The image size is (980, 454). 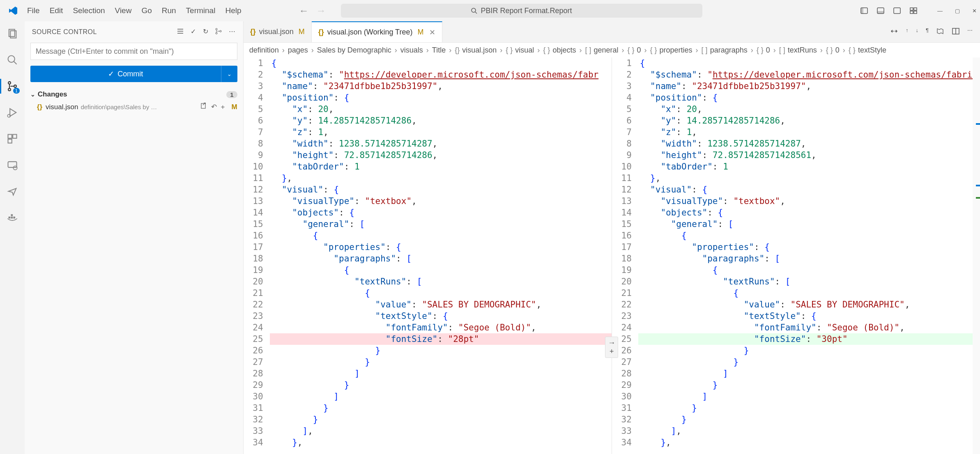 What do you see at coordinates (894, 32) in the screenshot?
I see `toggle-inline-icon` at bounding box center [894, 32].